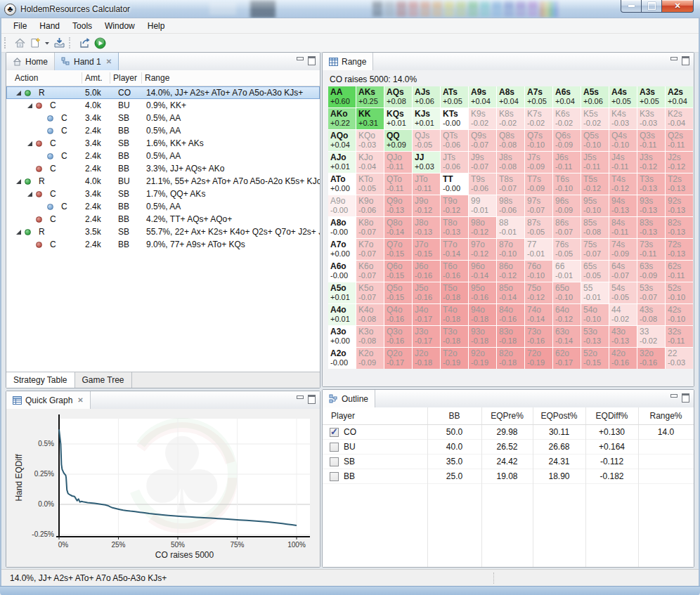 The width and height of the screenshot is (700, 595). I want to click on hand-cell-Q6s: Q6s-0.09, so click(566, 140).